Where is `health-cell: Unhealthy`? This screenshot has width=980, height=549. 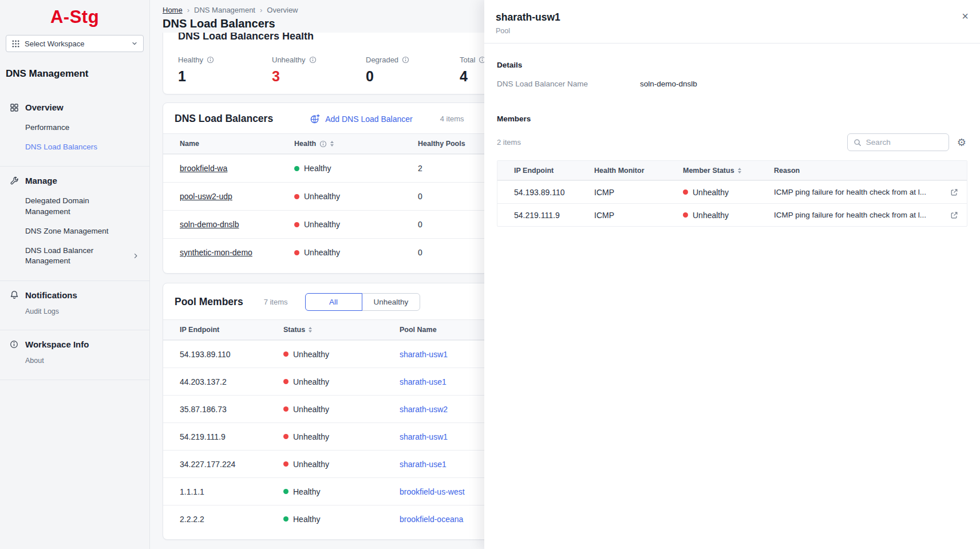 health-cell: Unhealthy is located at coordinates (356, 252).